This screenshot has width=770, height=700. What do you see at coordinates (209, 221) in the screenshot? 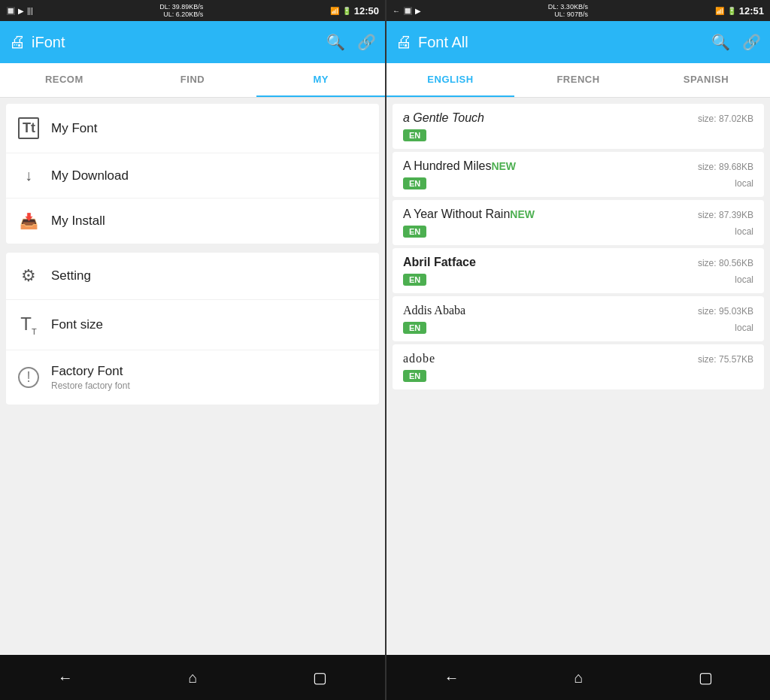
I see `myinstall-text: My Install` at bounding box center [209, 221].